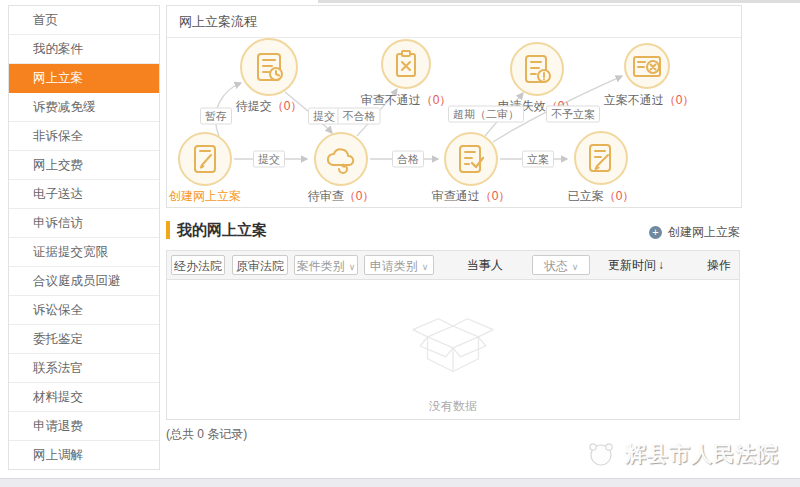  Describe the element at coordinates (485, 266) in the screenshot. I see `party-column-header: 当事人` at that location.